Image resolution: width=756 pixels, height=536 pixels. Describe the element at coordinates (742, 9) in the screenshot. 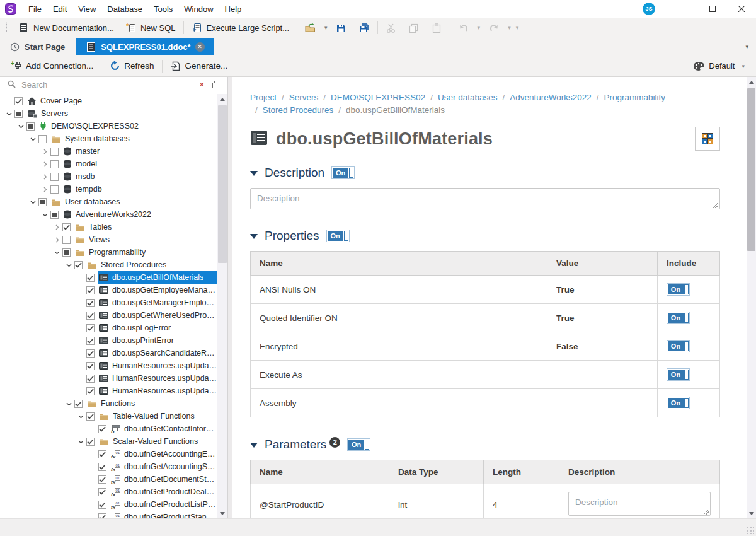

I see `close-button` at that location.